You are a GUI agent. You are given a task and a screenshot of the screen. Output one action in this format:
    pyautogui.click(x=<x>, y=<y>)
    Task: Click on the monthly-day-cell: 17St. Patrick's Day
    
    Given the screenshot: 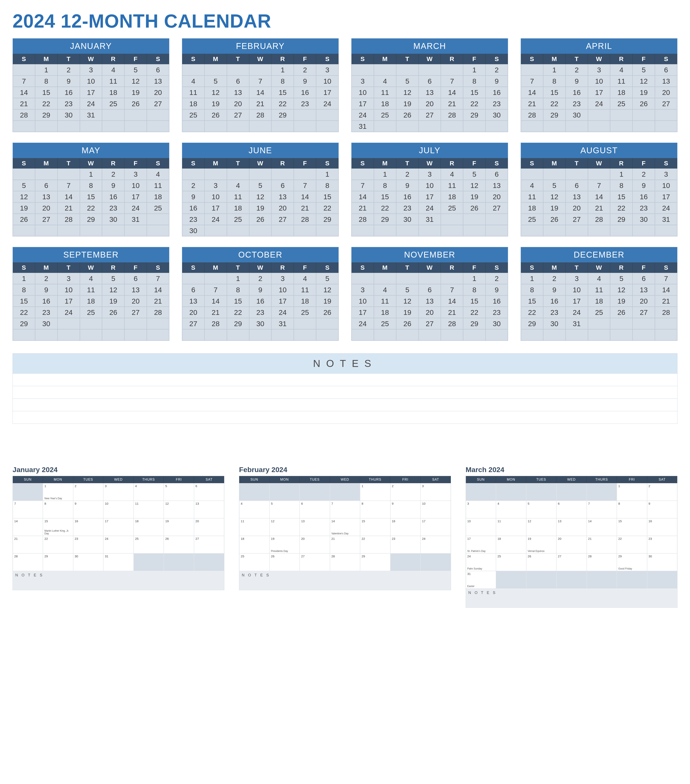 What is the action you would take?
    pyautogui.click(x=481, y=545)
    